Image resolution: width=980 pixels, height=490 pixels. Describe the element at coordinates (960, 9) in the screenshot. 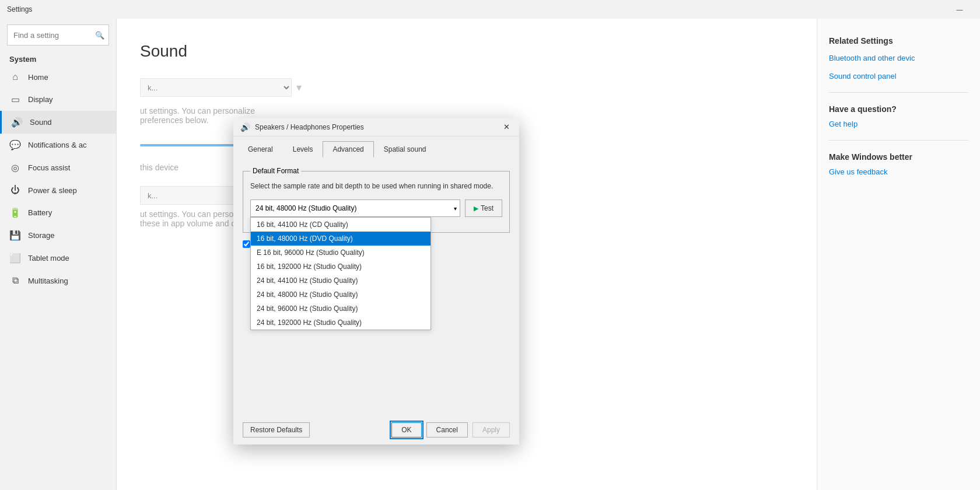

I see `minimize-button: —` at that location.